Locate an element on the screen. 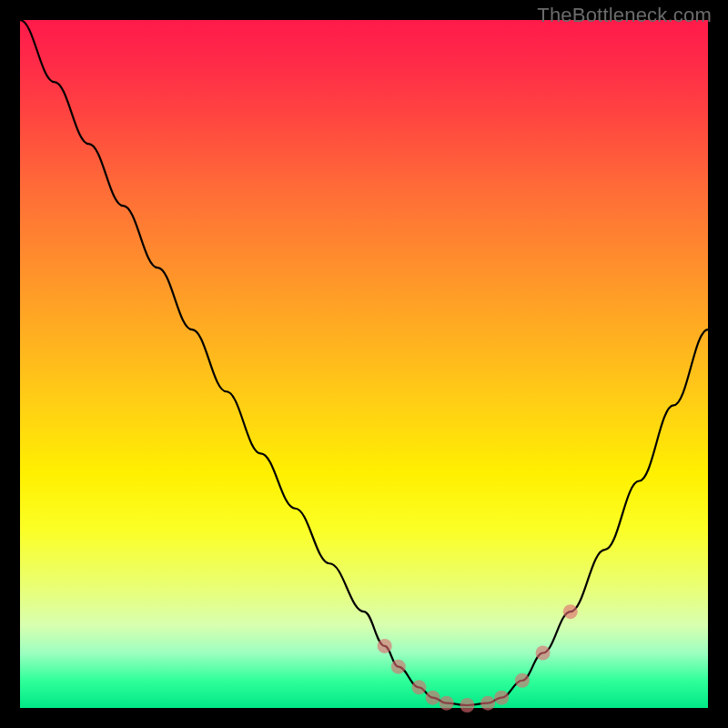  marker-group is located at coordinates (478, 659).